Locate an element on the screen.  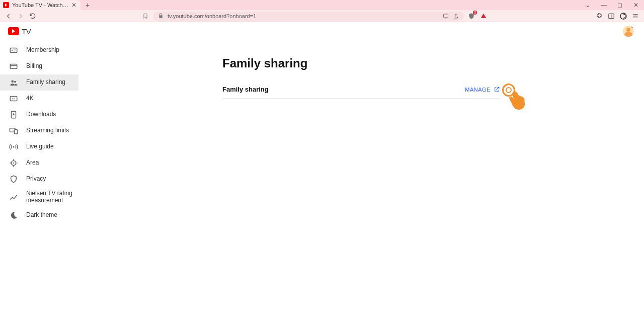
page-title: Family sharing is located at coordinates (265, 63).